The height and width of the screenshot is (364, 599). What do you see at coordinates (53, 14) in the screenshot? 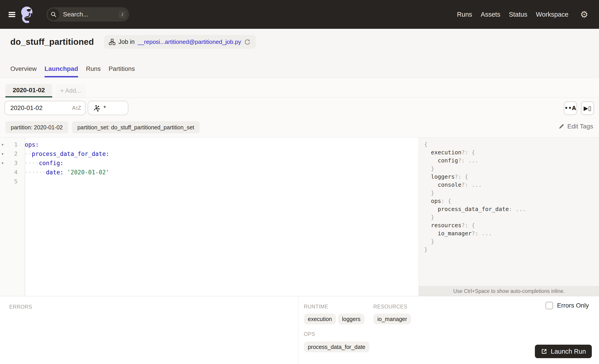
I see `search-icon` at bounding box center [53, 14].